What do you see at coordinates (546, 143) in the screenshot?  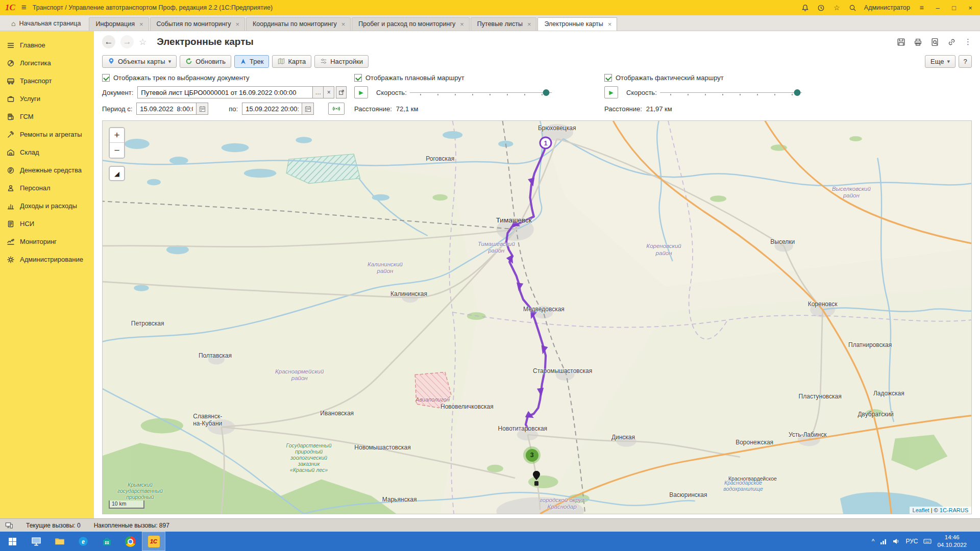 I see `marker-start: 1` at bounding box center [546, 143].